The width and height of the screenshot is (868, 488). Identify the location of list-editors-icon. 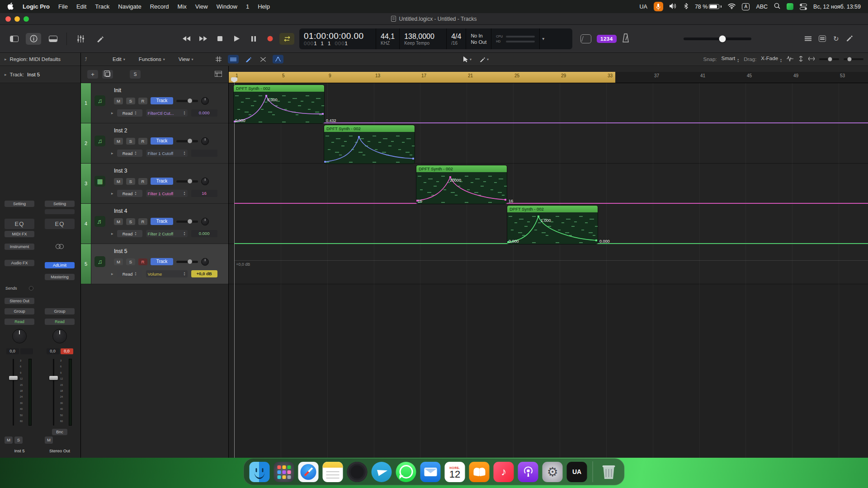
(808, 39).